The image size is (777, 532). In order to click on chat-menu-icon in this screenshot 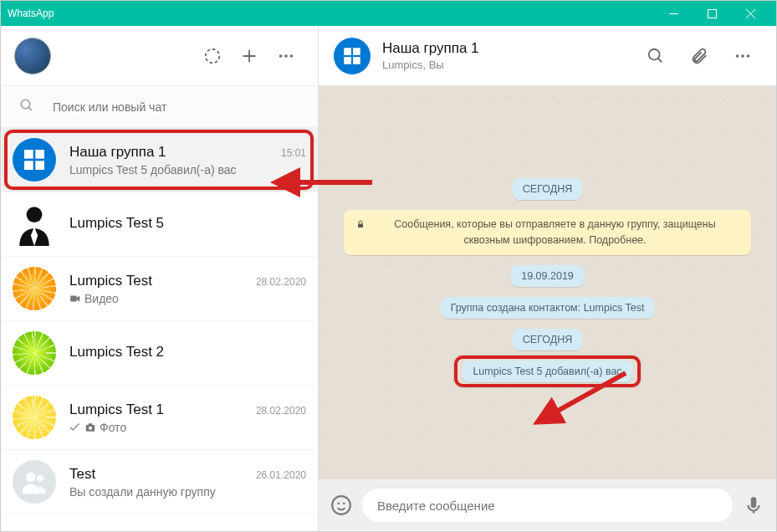, I will do `click(743, 56)`.